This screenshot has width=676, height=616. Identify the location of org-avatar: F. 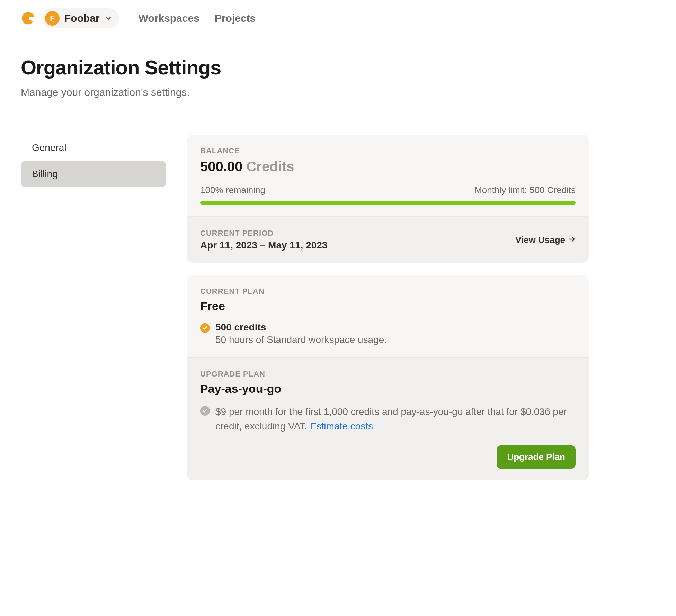
(52, 18).